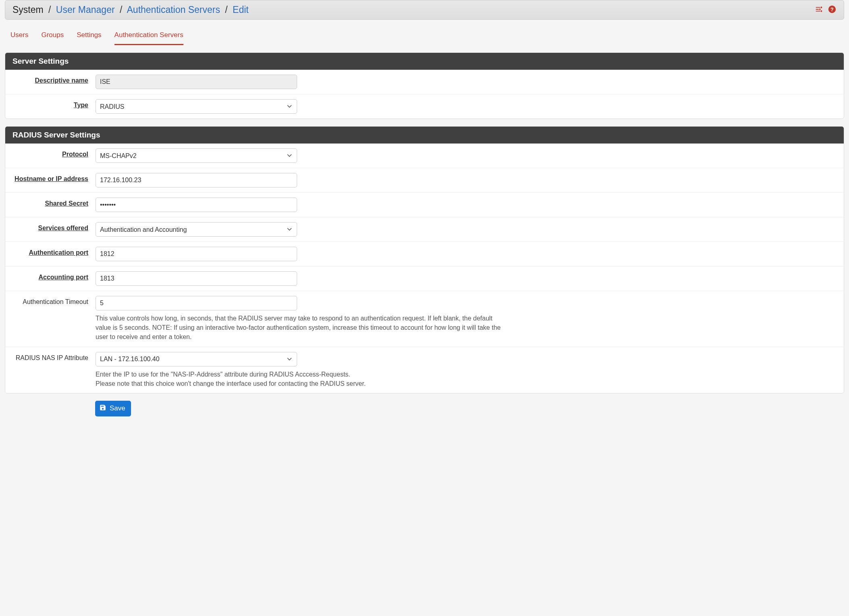 This screenshot has height=616, width=849. I want to click on tab-auth-servers: Authentication Servers, so click(149, 38).